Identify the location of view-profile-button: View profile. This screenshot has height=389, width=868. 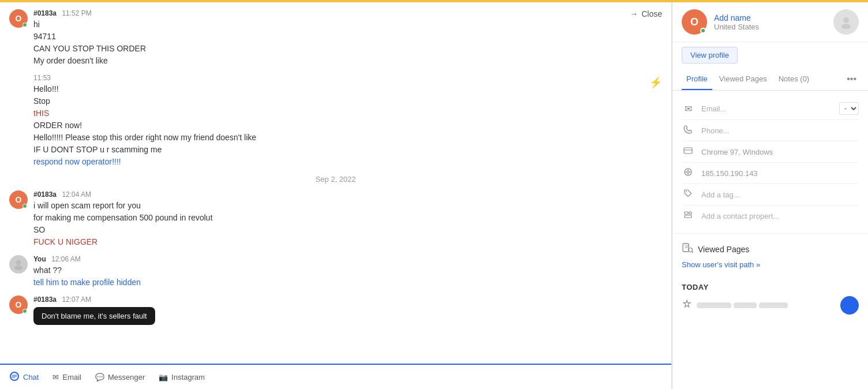
(709, 55).